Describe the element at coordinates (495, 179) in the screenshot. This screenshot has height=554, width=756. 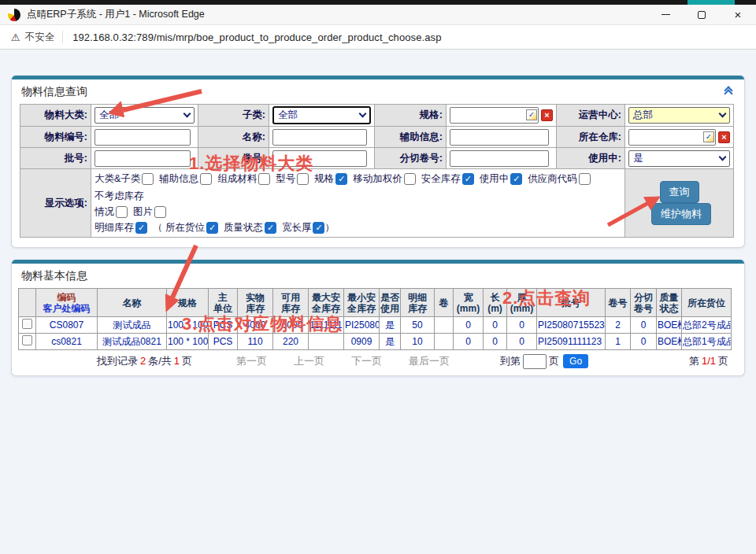
I see `display-option-label: 使用中` at that location.